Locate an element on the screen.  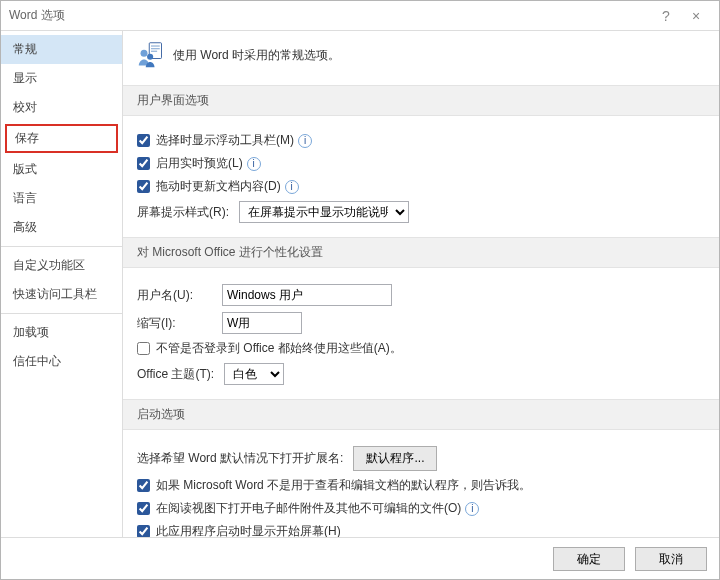
cb-always-use-values: 不管是否登录到 Office 都始终使用这些值(A)。 is located at coordinates (270, 348).